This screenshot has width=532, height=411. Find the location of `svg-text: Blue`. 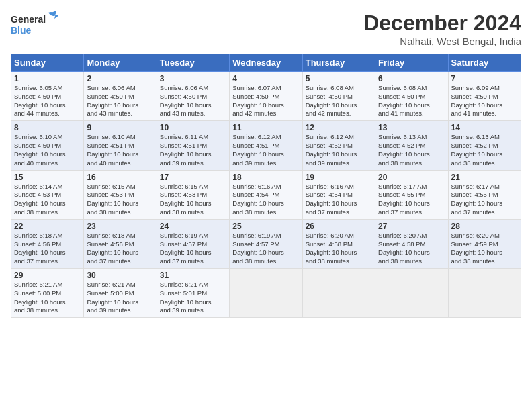

svg-text: Blue is located at coordinates (21, 30).